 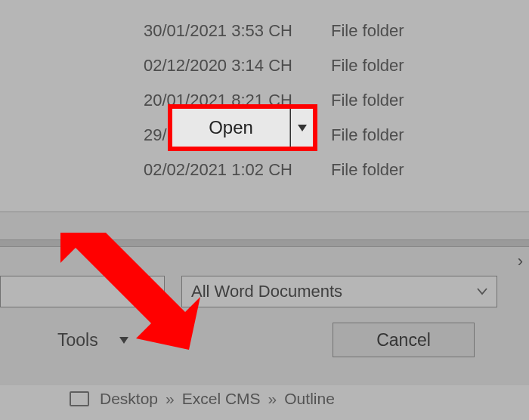 I want to click on open-button-dropdown, so click(x=302, y=128).